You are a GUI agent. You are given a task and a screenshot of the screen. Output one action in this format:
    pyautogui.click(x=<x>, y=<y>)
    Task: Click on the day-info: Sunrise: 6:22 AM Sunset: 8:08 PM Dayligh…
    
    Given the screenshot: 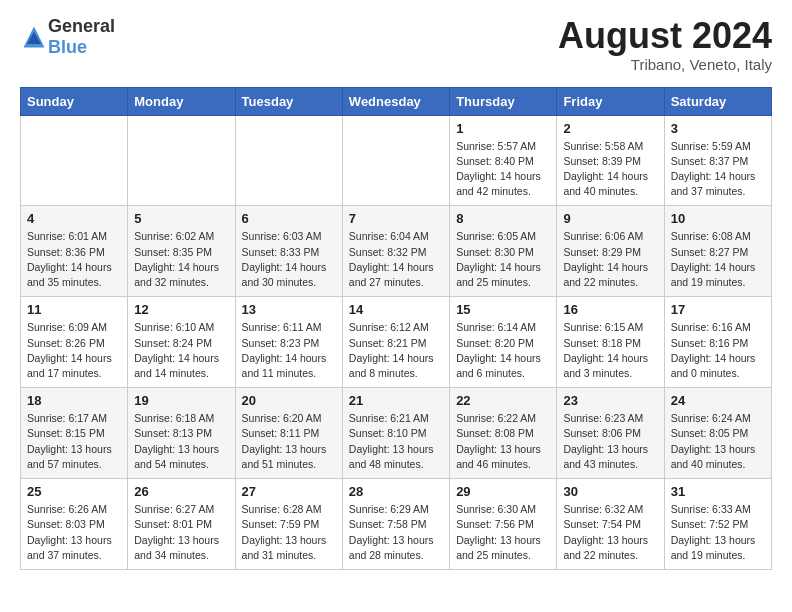 What is the action you would take?
    pyautogui.click(x=503, y=442)
    